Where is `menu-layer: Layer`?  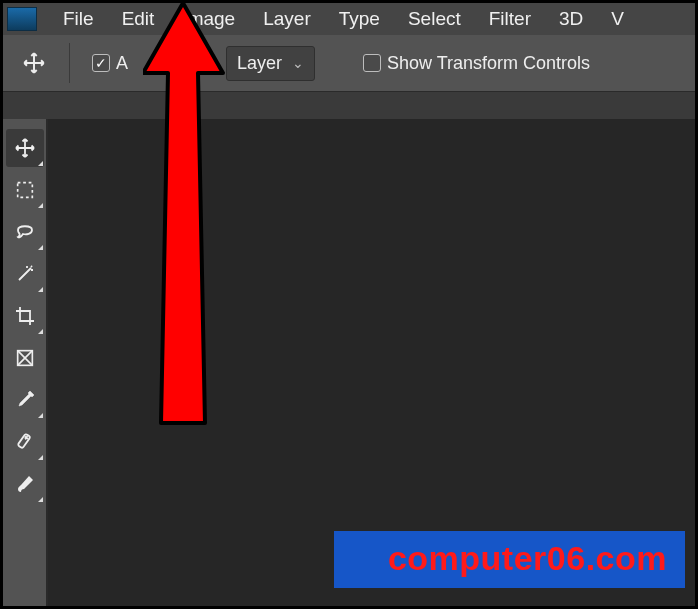
menu-layer: Layer is located at coordinates (287, 19).